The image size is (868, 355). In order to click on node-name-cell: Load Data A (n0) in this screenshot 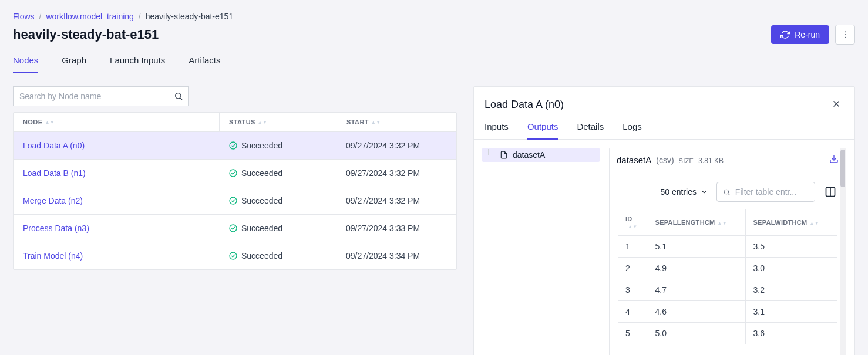, I will do `click(116, 146)`.